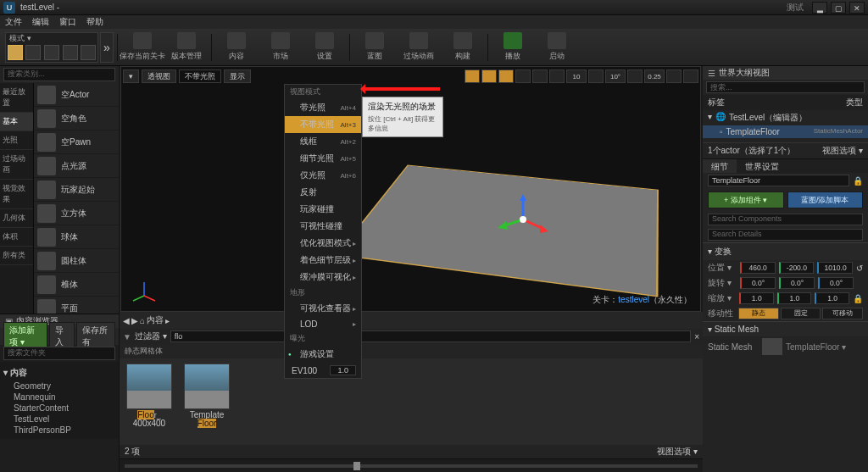 The height and width of the screenshot is (472, 868). Describe the element at coordinates (411, 466) in the screenshot. I see `cb-thumb-slider` at that location.